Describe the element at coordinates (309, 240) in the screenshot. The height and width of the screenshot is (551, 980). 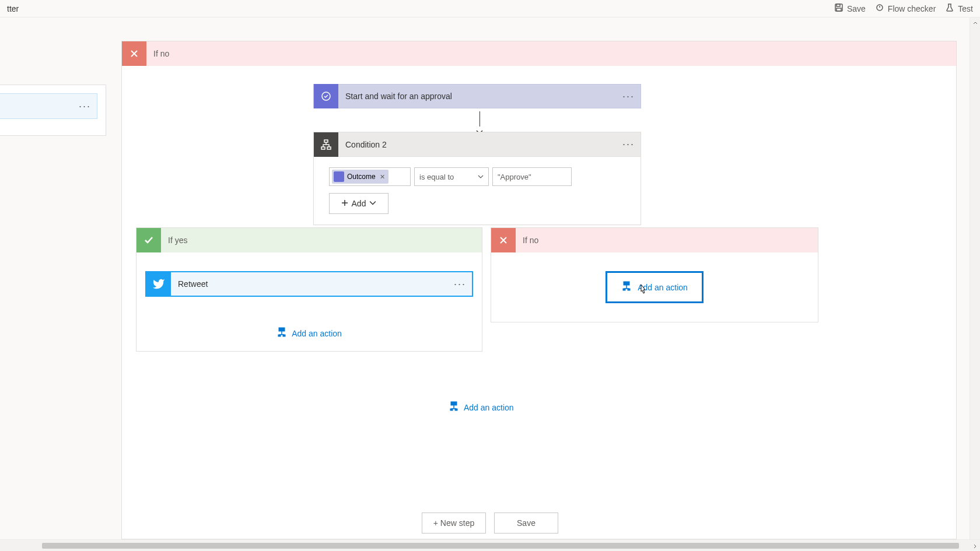
I see `if-yes-header: If yes` at that location.